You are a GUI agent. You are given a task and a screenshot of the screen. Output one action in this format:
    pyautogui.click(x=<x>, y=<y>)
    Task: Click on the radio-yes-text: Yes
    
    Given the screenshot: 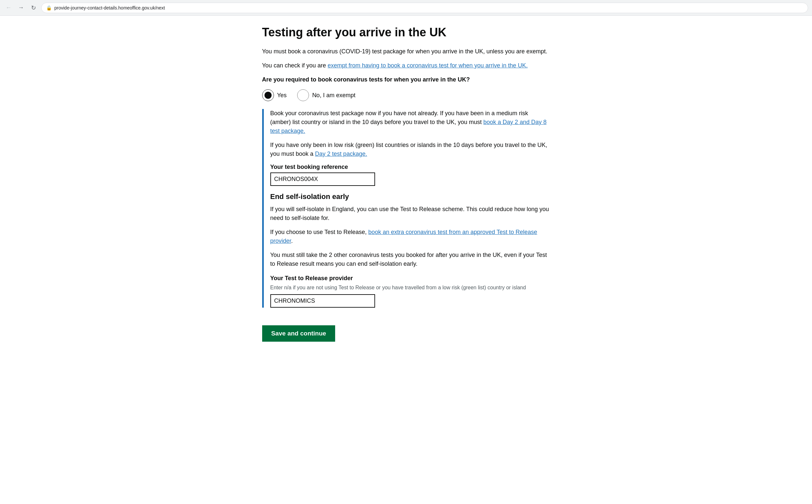 What is the action you would take?
    pyautogui.click(x=282, y=95)
    